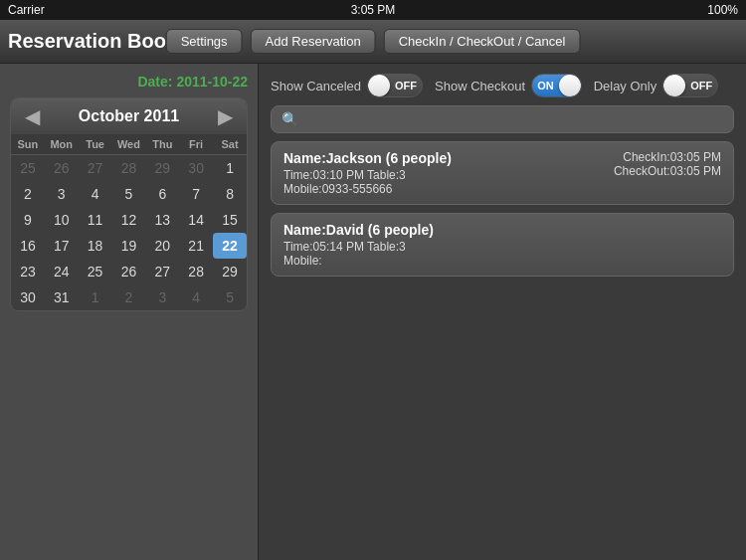 Image resolution: width=746 pixels, height=560 pixels. Describe the element at coordinates (95, 272) in the screenshot. I see `calendar-day-4-2: 25` at that location.